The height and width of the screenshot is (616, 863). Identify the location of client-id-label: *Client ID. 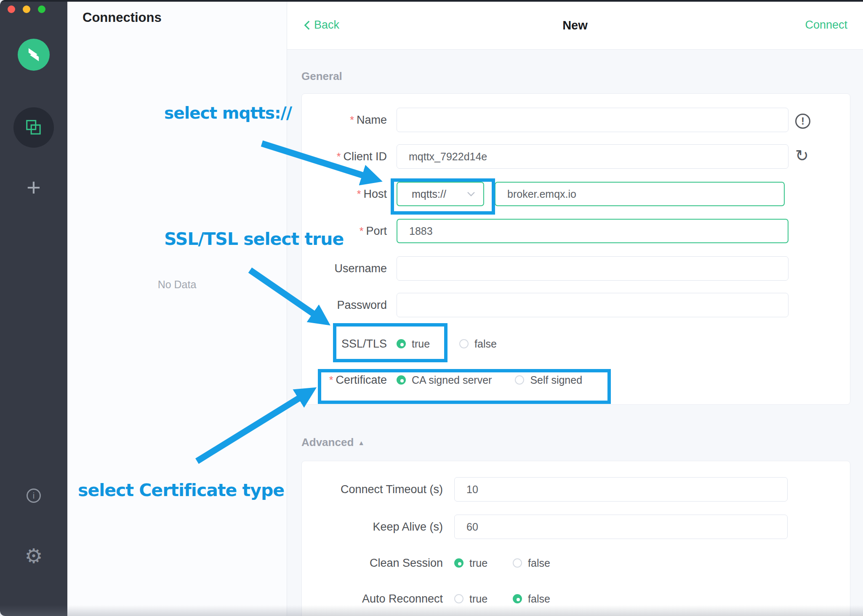
(344, 157).